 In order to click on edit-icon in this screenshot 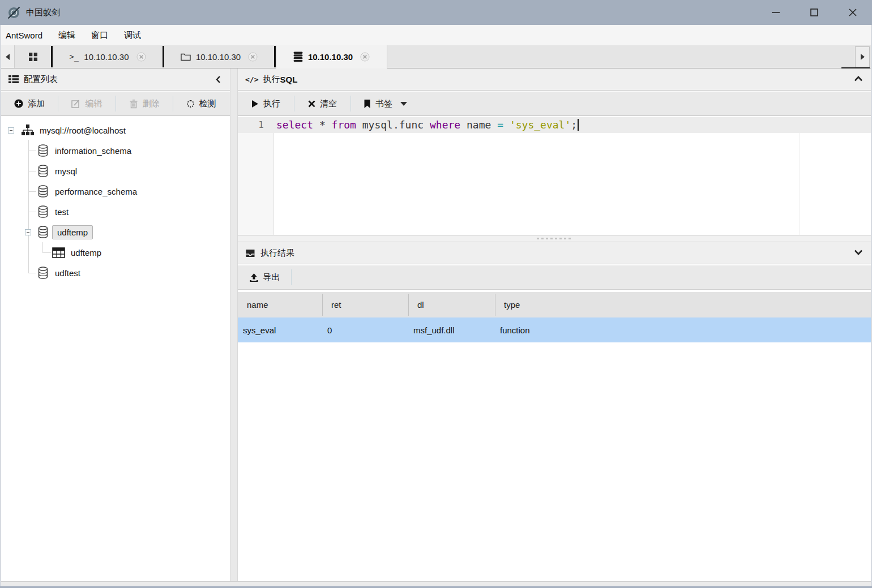, I will do `click(76, 104)`.